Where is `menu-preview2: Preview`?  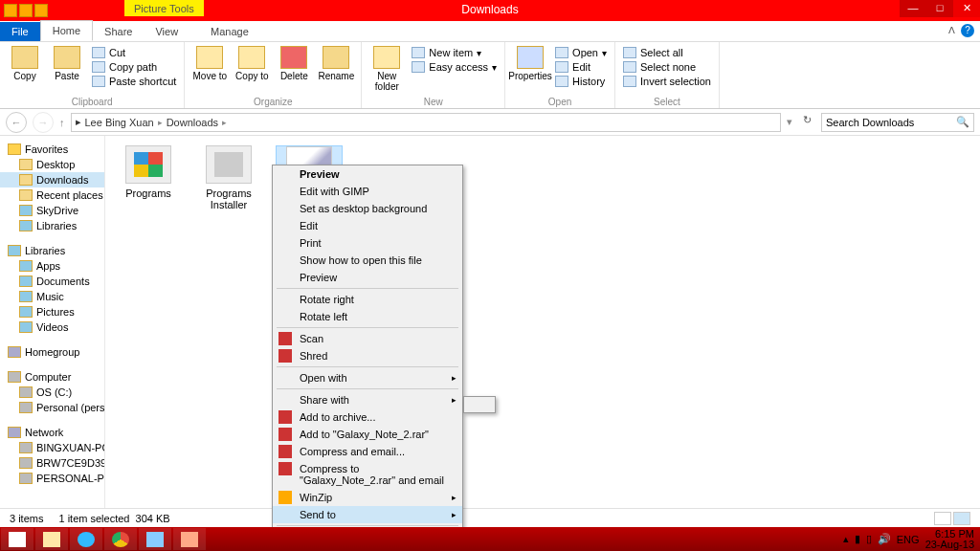 menu-preview2: Preview is located at coordinates (368, 277).